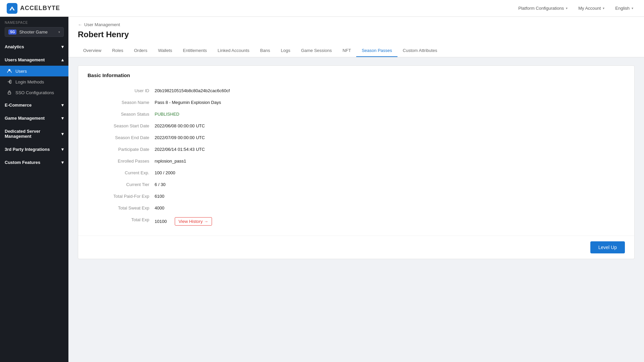 The image size is (644, 362). Describe the element at coordinates (165, 51) in the screenshot. I see `tab-wallets: Wallets` at that location.